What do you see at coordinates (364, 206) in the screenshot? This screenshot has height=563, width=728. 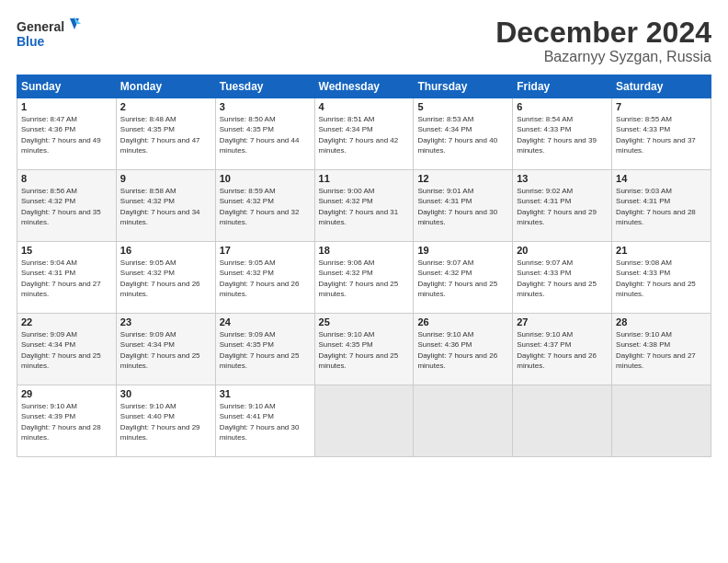 I see `week-row-2: 8 Sunrise: 8:56 AMSunset: 4:32 PMDayligh…` at bounding box center [364, 206].